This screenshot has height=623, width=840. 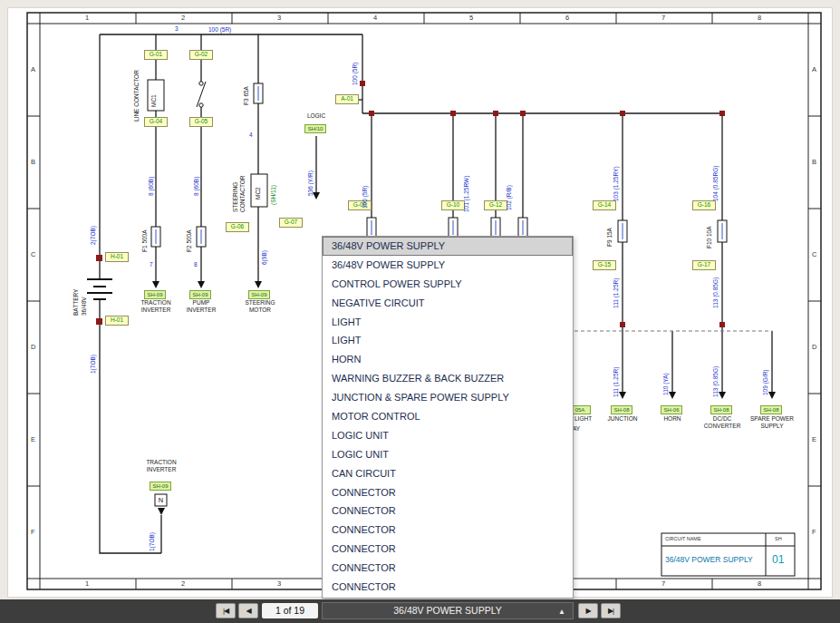 I want to click on component-label: CONTACTOR, so click(x=243, y=190).